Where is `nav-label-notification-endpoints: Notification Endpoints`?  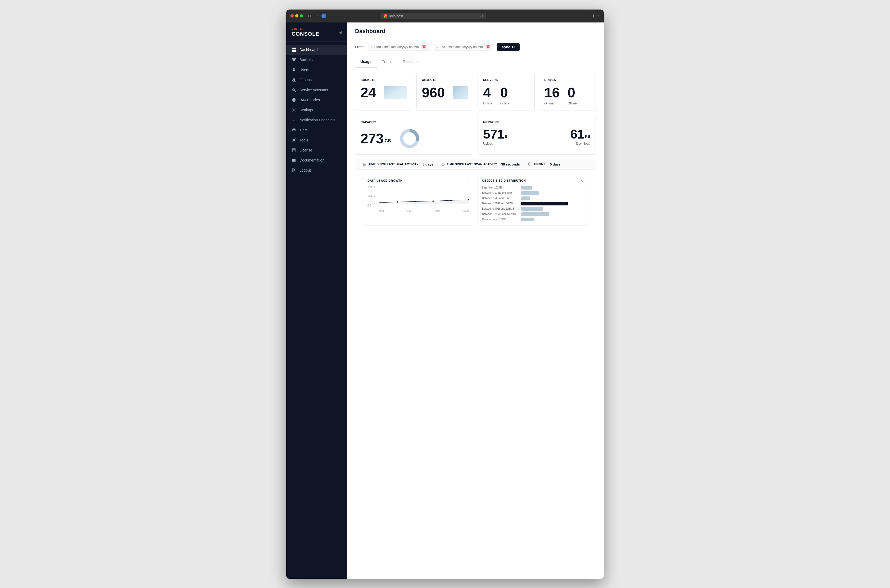 nav-label-notification-endpoints: Notification Endpoints is located at coordinates (317, 120).